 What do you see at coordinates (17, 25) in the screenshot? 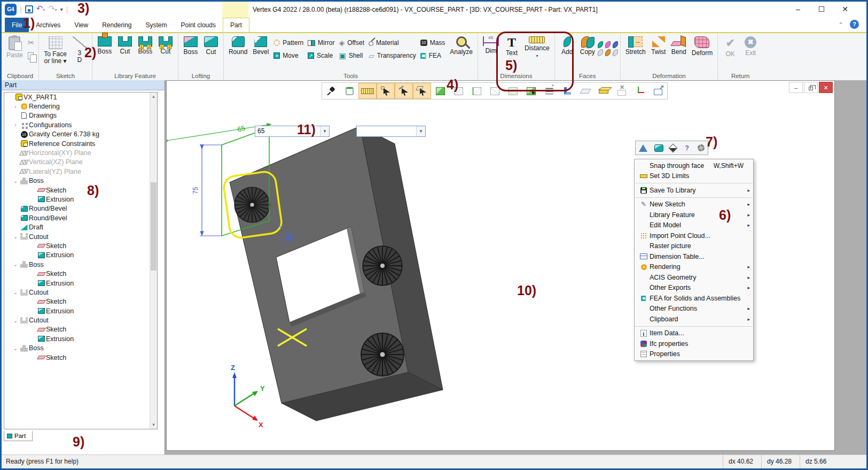
I see `ribbon-tab: File` at bounding box center [17, 25].